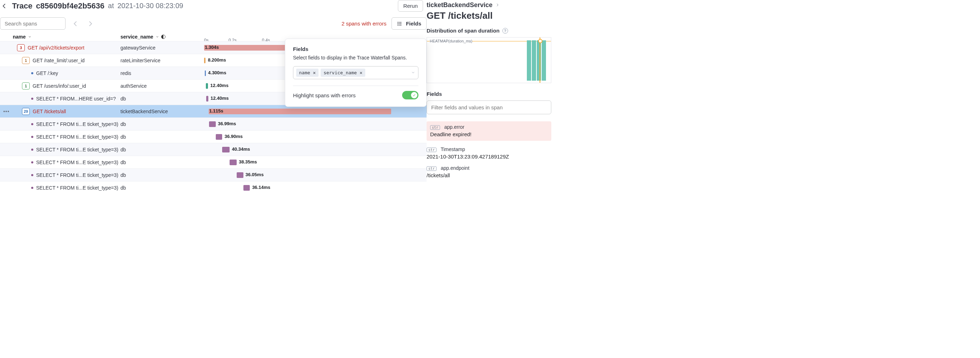 Image resolution: width=980 pixels, height=358 pixels. What do you see at coordinates (162, 112) in the screenshot?
I see `span-service: ticketBackendService` at bounding box center [162, 112].